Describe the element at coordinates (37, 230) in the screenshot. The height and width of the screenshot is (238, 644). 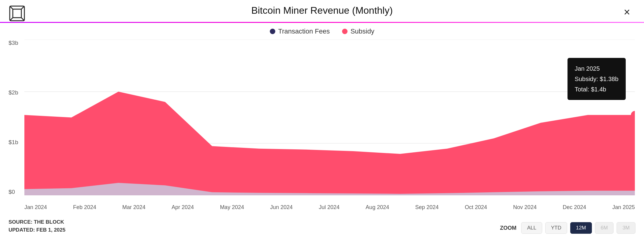
I see `source-line2: UPDATED: FEB 1, 2025` at that location.